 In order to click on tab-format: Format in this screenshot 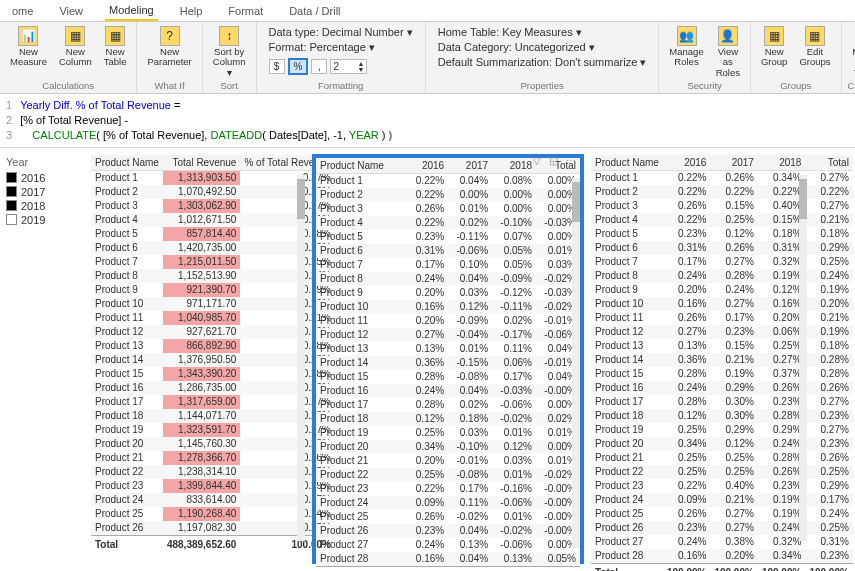, I will do `click(246, 11)`.